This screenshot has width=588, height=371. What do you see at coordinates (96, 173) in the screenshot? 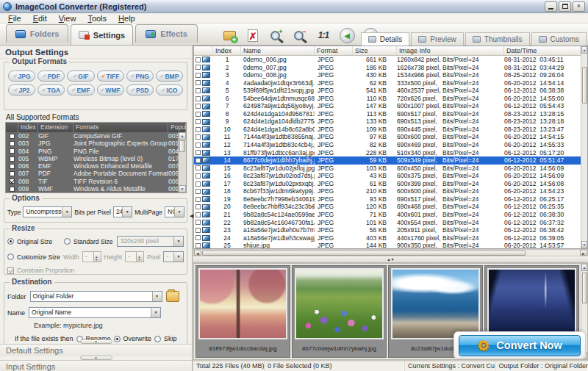
I see `format-row: 007 PDF Adobe Portable Document Format 0…` at bounding box center [96, 173].